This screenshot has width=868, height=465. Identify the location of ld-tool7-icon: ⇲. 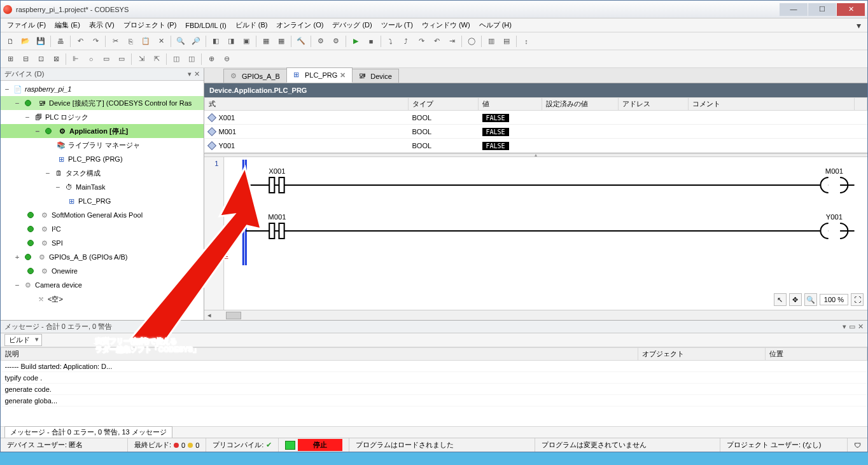
(141, 59).